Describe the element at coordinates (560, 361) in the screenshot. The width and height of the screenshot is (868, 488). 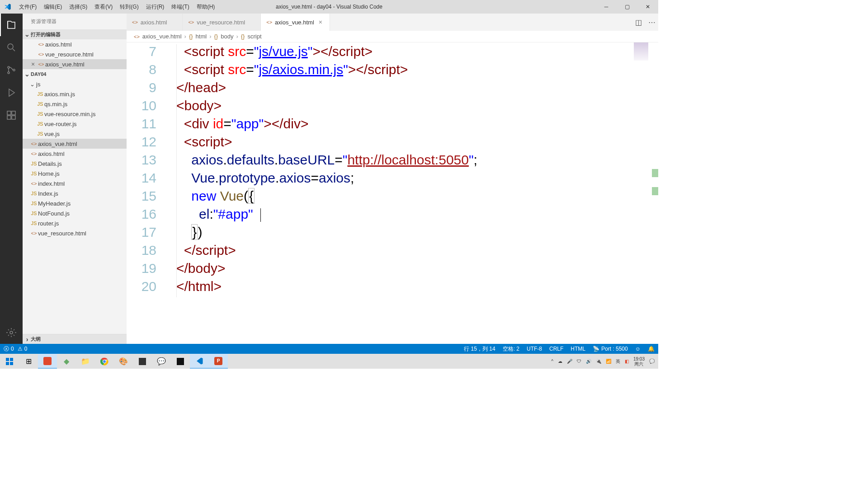
I see `tray-onedrive-icon: ☁` at that location.